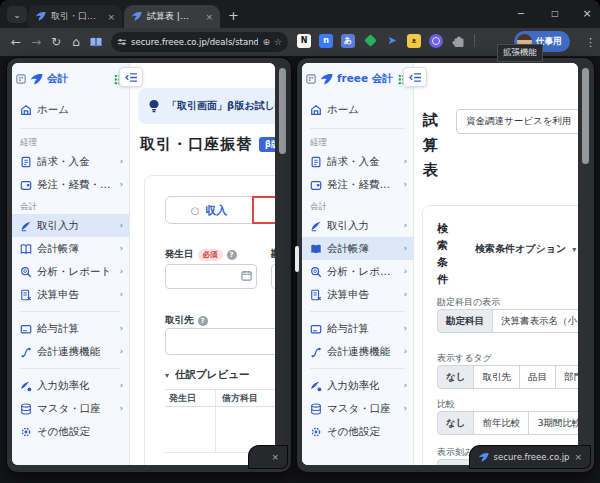 This screenshot has width=600, height=483. What do you see at coordinates (26, 386) in the screenshot?
I see `pen-gear-icon` at bounding box center [26, 386].